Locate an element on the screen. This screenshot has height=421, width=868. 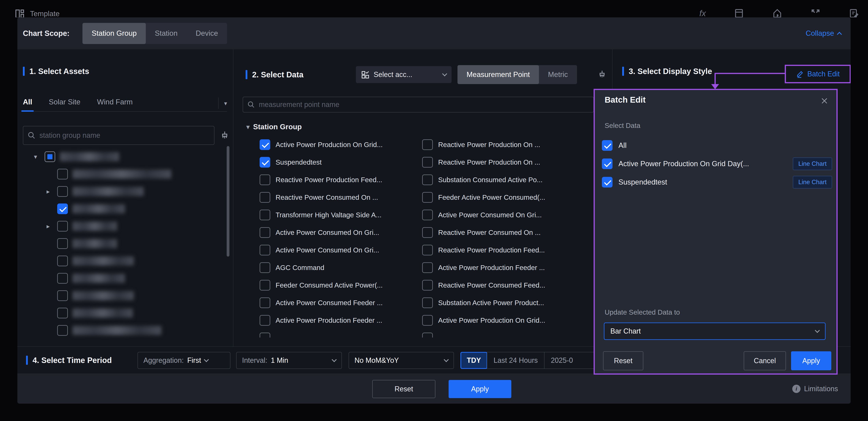
measurement-point-item: Substation Consumed Active Po... is located at coordinates (514, 180).